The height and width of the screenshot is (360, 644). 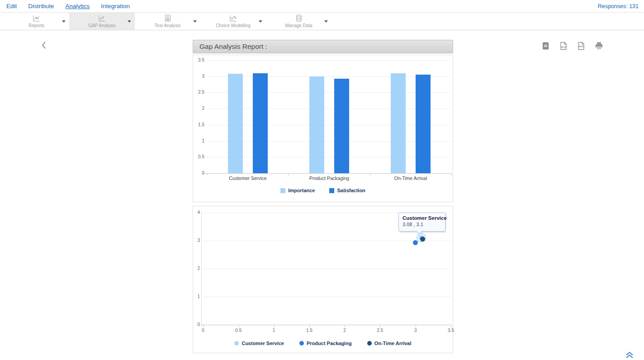 I want to click on x-axis-tick-label: 0.5, so click(x=238, y=330).